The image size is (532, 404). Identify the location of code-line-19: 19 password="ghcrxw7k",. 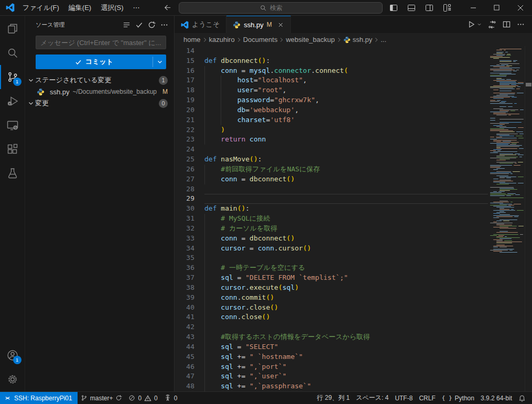
(331, 101).